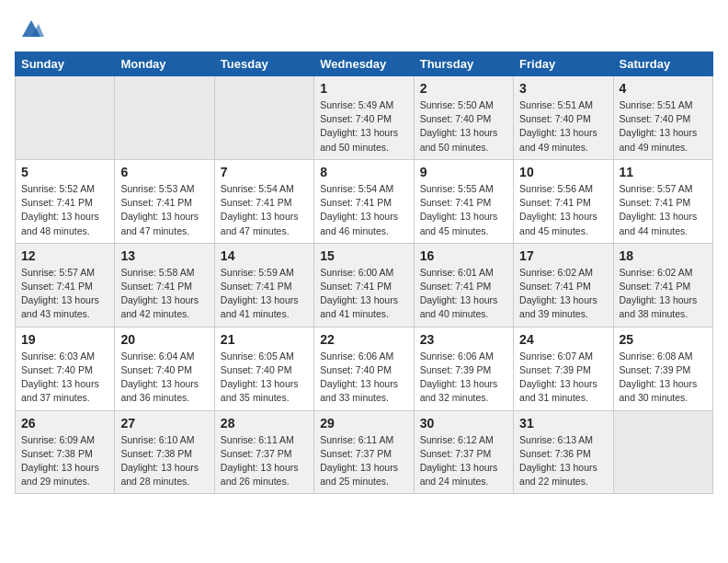 The height and width of the screenshot is (563, 728). What do you see at coordinates (463, 256) in the screenshot?
I see `day-number: 16` at bounding box center [463, 256].